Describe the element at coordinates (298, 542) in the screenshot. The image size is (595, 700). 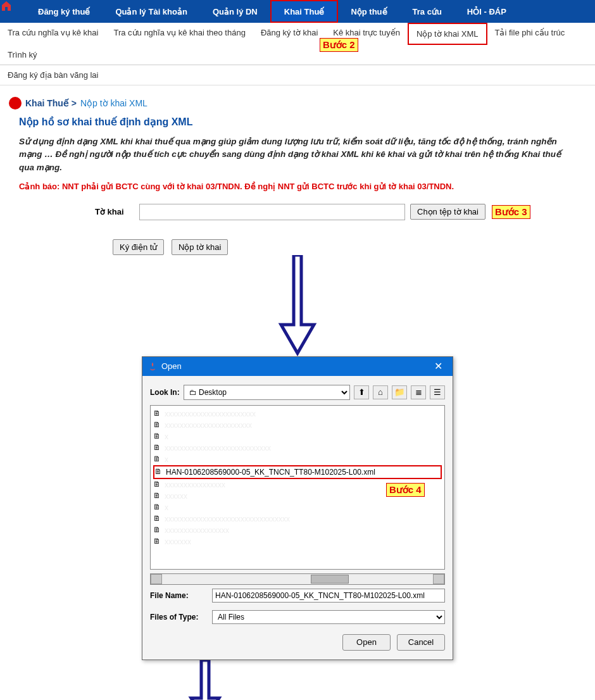
I see `list-item: 🗎xxxxxxx` at that location.